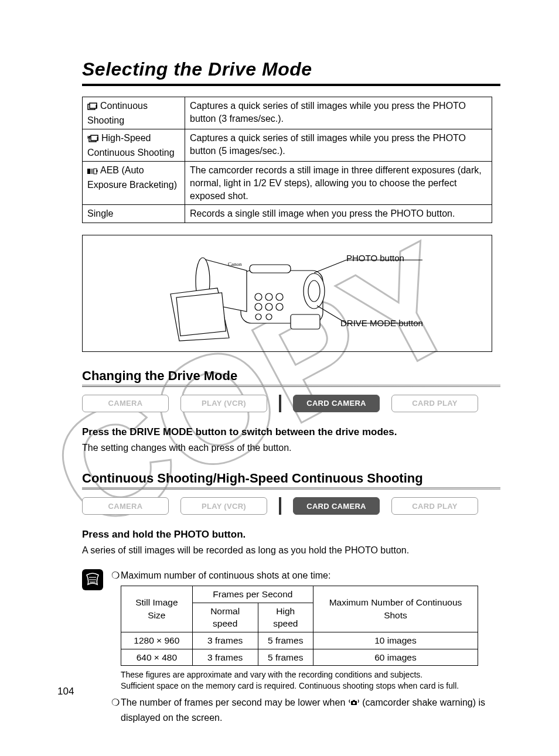 This screenshot has height=756, width=559. What do you see at coordinates (291, 550) in the screenshot?
I see `step-description: A series of still images will be recorde…` at bounding box center [291, 550].